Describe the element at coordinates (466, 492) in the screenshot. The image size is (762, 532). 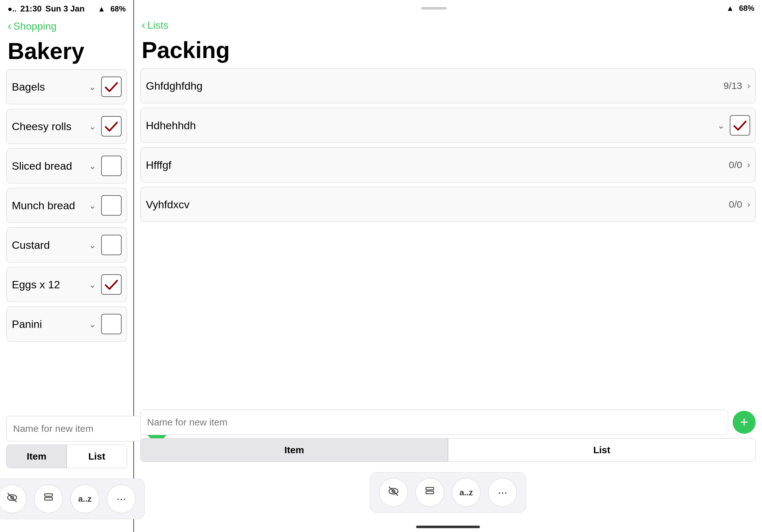
I see `right-az-button: a..z` at that location.